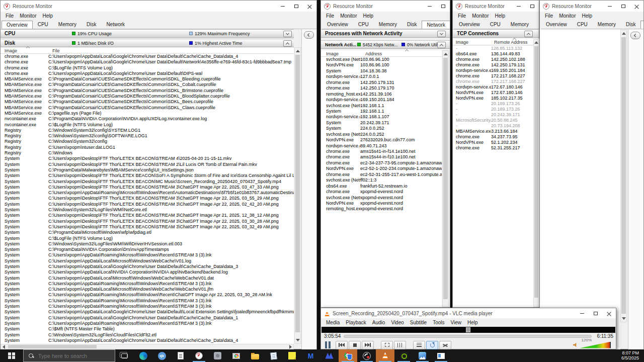 The width and height of the screenshot is (644, 362). I want to click on table-row: NordVPN.exe103.86.96.100, so click(381, 65).